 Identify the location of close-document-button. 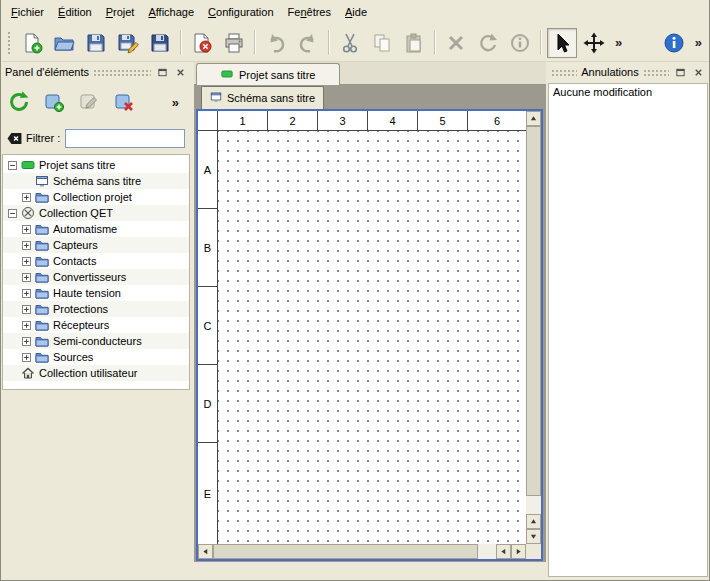
(202, 43).